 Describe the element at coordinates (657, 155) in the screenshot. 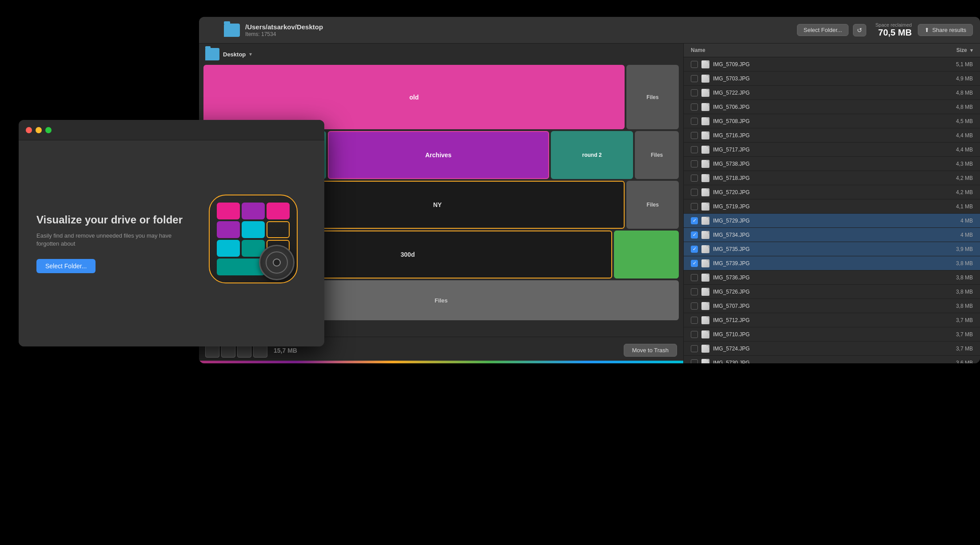

I see `treemap-cell-files-2: Files` at that location.